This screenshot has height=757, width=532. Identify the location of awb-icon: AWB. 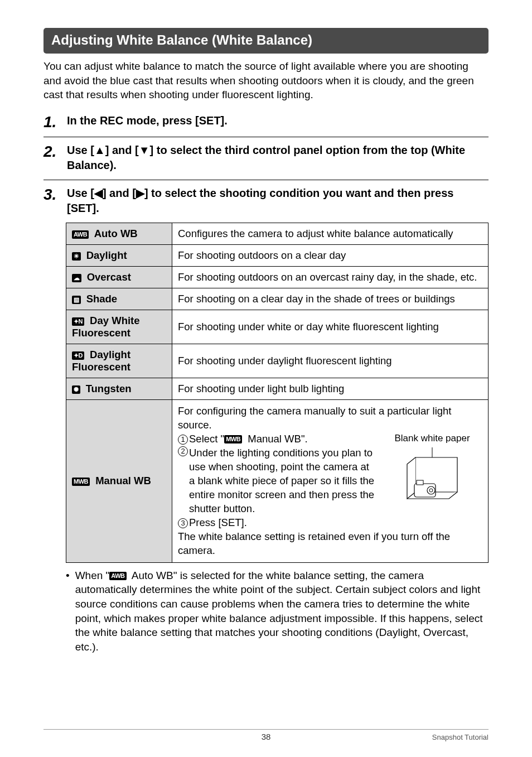
(80, 234).